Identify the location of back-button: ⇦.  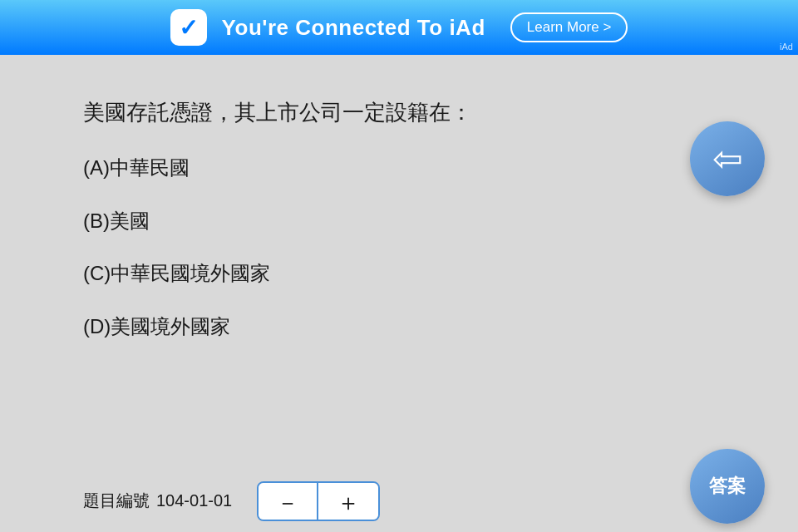
(727, 159).